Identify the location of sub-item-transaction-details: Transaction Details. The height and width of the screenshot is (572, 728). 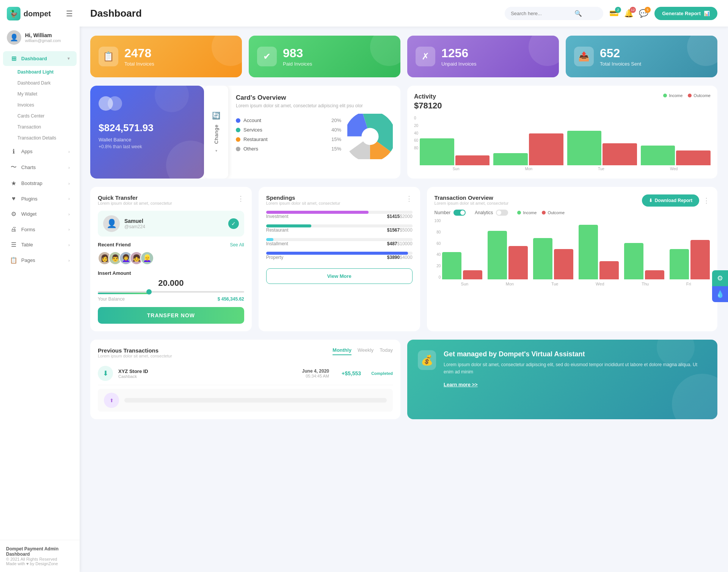
(45, 138).